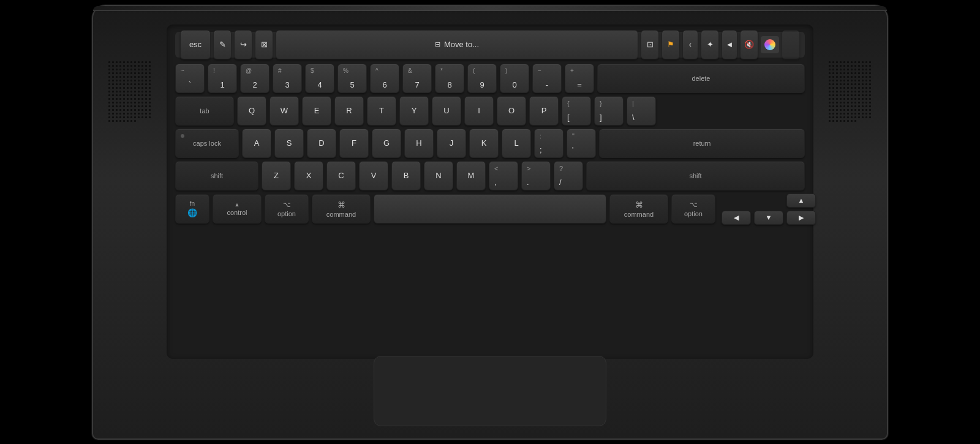 The width and height of the screenshot is (980, 444). What do you see at coordinates (490, 9) in the screenshot?
I see `top-bar` at bounding box center [490, 9].